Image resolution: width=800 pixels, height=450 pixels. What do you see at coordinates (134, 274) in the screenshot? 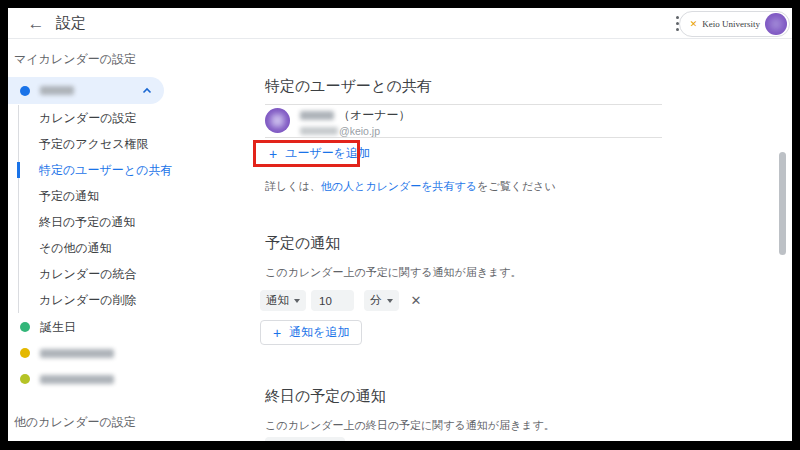
I see `sidebar-item-calendar-integration: カレンダーの統合` at bounding box center [134, 274].